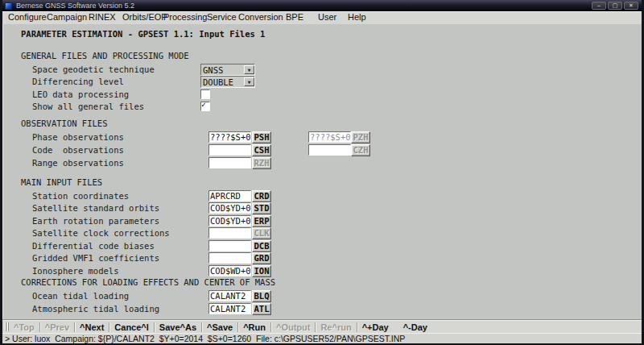 This screenshot has height=345, width=644. Describe the element at coordinates (361, 150) in the screenshot. I see `czh-button: CZH` at that location.